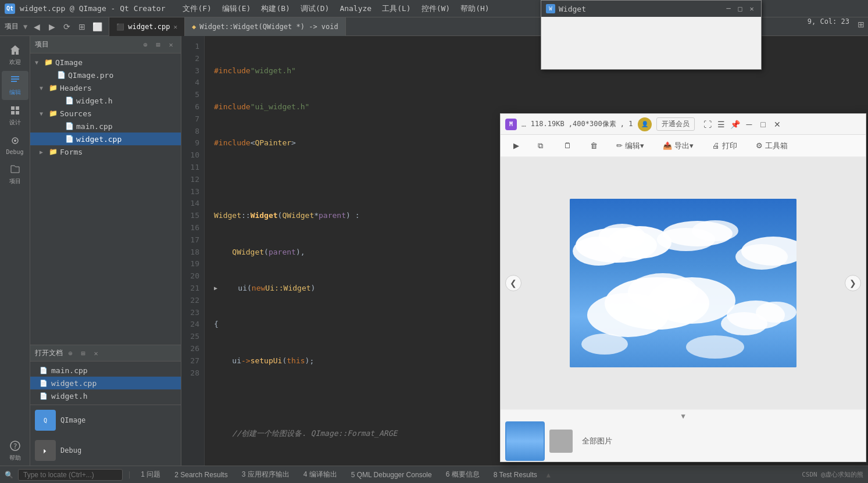  Describe the element at coordinates (191, 143) in the screenshot. I see `ln-9: 9` at that location.